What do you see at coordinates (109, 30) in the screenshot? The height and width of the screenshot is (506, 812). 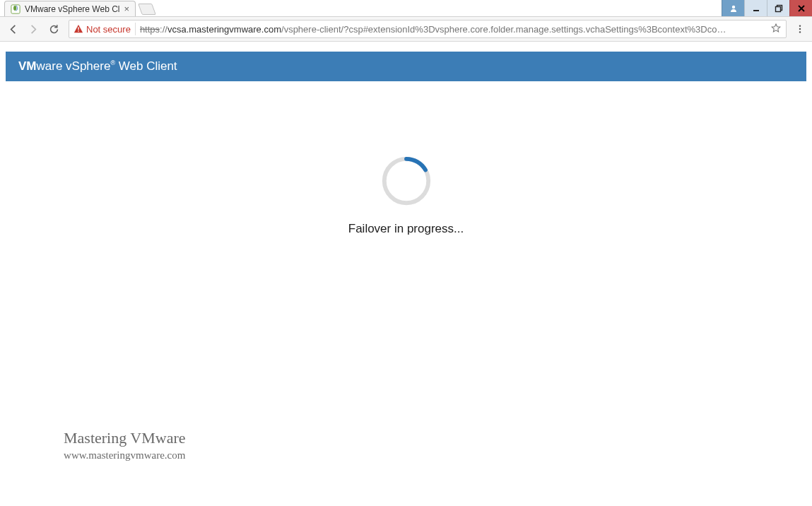 I see `security-label: Not secure` at bounding box center [109, 30].